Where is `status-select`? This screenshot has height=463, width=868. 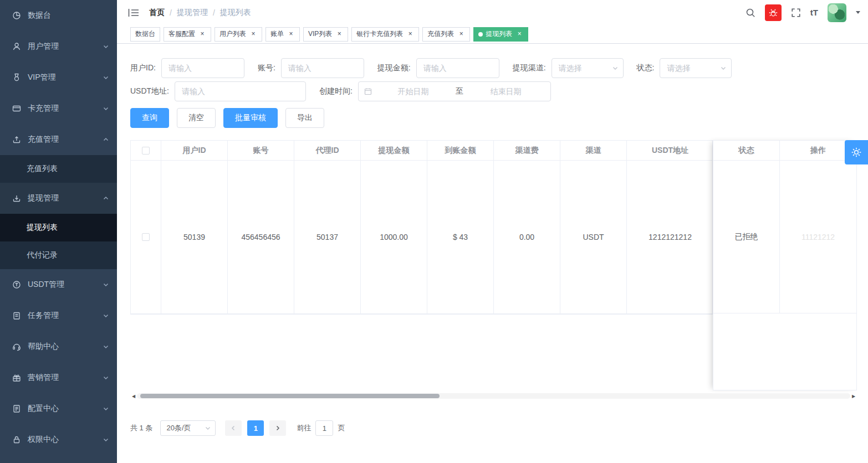 status-select is located at coordinates (696, 68).